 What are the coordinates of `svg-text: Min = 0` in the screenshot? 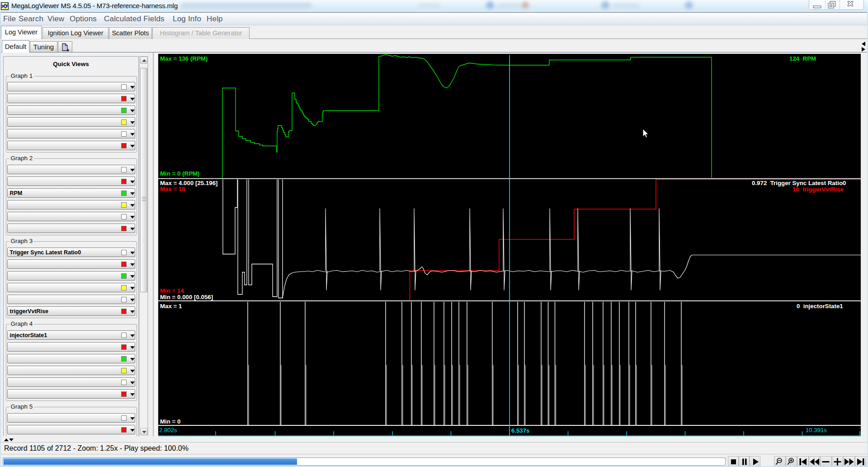 It's located at (170, 422).